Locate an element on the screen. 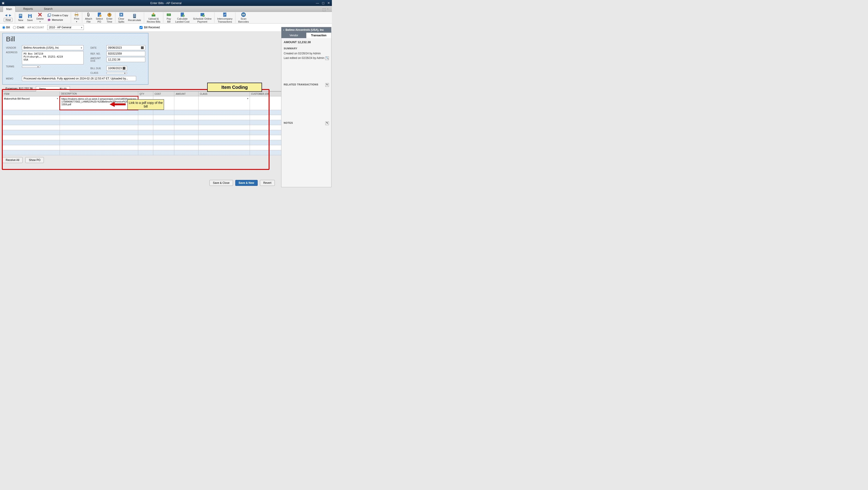 Image resolution: width=868 pixels, height=490 pixels. refresh-icon: ↻ is located at coordinates (327, 85).